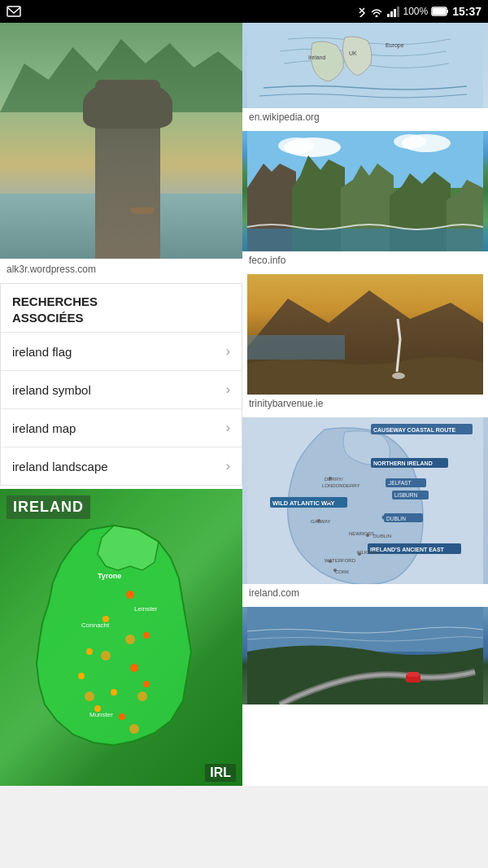 The width and height of the screenshot is (488, 868). Describe the element at coordinates (365, 501) in the screenshot. I see `ireland-road-map-svg: CAUSEWAY COASTAL ROUTE NORTHERN IRELAND …` at that location.